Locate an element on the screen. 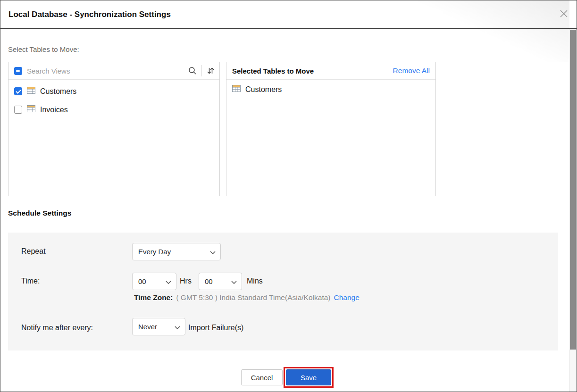 The width and height of the screenshot is (577, 392). notify-label: Notify me after every: is located at coordinates (57, 328).